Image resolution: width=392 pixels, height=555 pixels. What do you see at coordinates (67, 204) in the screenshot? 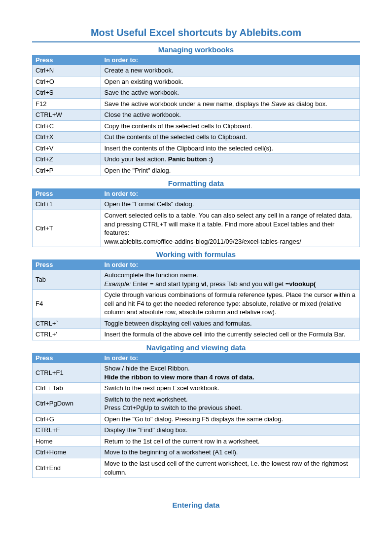
I see `shortcut-key: Ctrl+1` at bounding box center [67, 204].